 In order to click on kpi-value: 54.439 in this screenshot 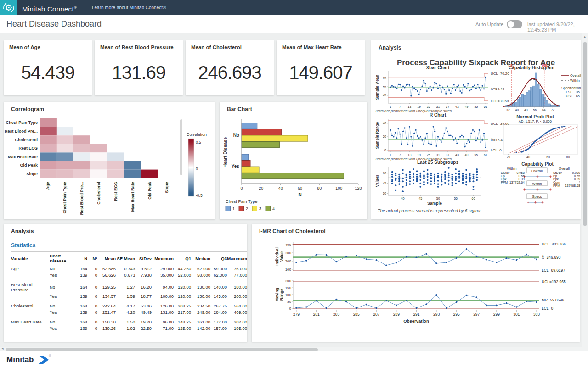, I will do `click(48, 72)`.